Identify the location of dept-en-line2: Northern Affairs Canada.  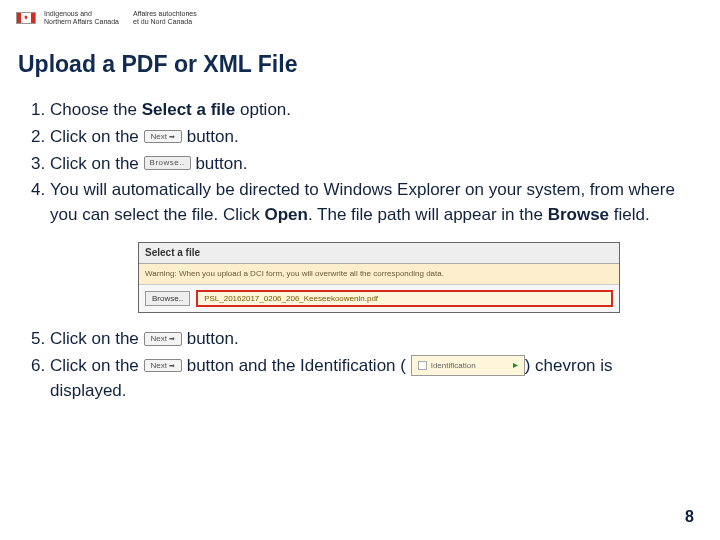
(82, 22).